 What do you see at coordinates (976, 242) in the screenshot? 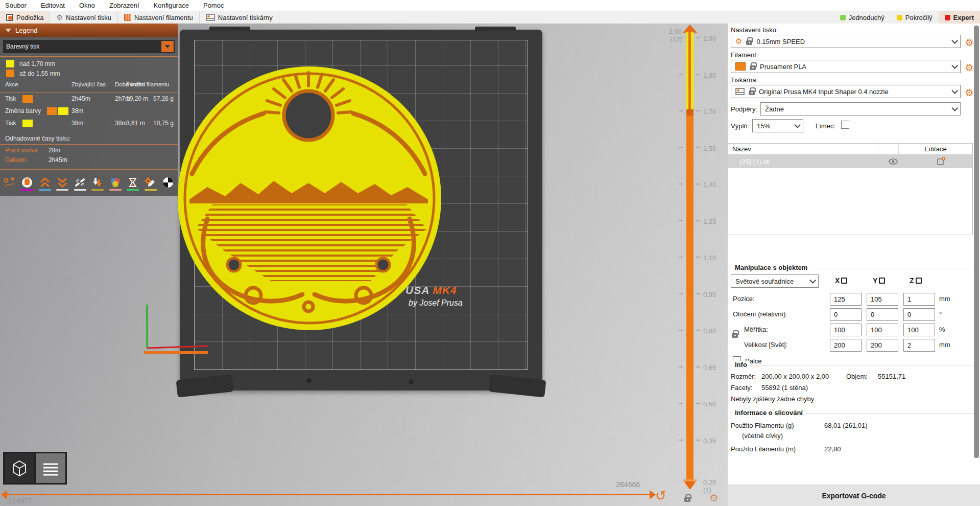
I see `sidebar-scrollbar` at bounding box center [976, 242].